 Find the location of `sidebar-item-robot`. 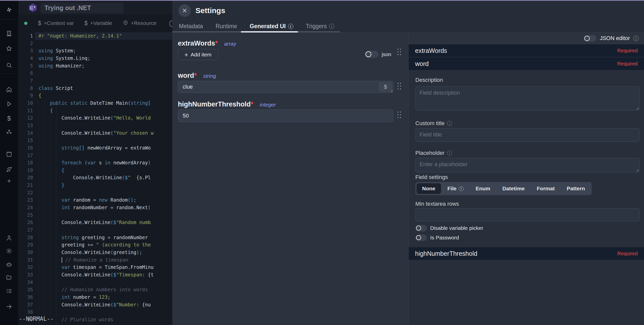

sidebar-item-robot is located at coordinates (9, 264).